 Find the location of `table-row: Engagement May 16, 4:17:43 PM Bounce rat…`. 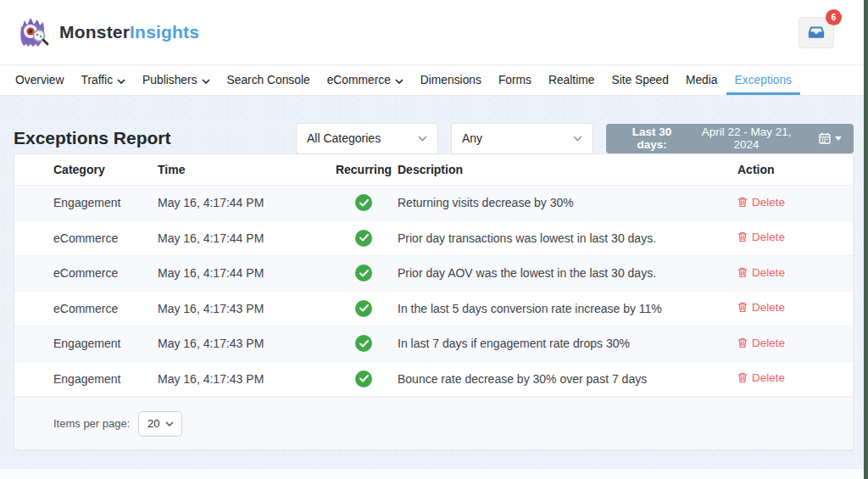

table-row: Engagement May 16, 4:17:43 PM Bounce rat… is located at coordinates (434, 380).